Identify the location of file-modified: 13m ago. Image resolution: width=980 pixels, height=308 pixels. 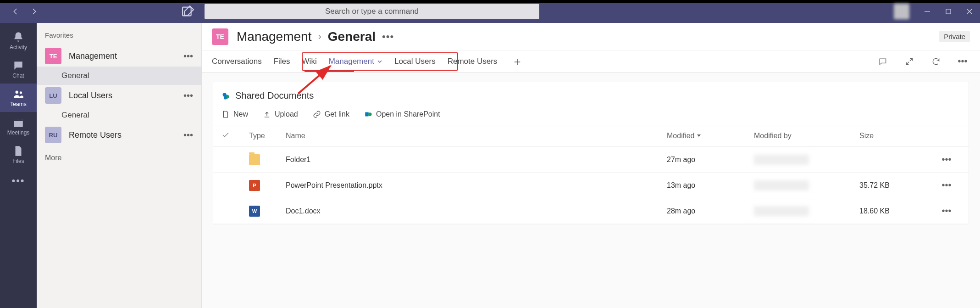
(710, 185).